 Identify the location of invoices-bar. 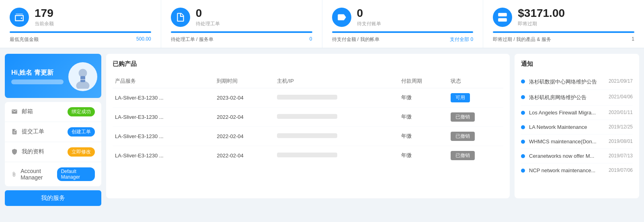
(403, 32).